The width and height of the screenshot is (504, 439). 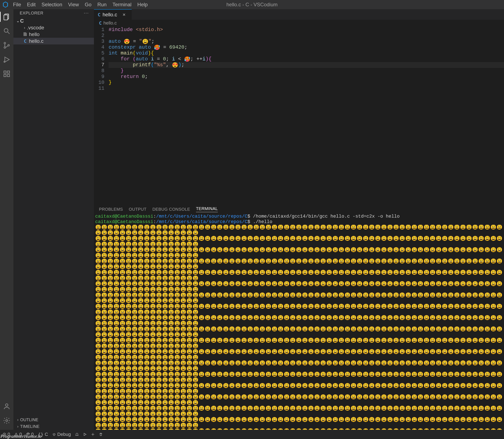 What do you see at coordinates (7, 31) in the screenshot?
I see `search-icon` at bounding box center [7, 31].